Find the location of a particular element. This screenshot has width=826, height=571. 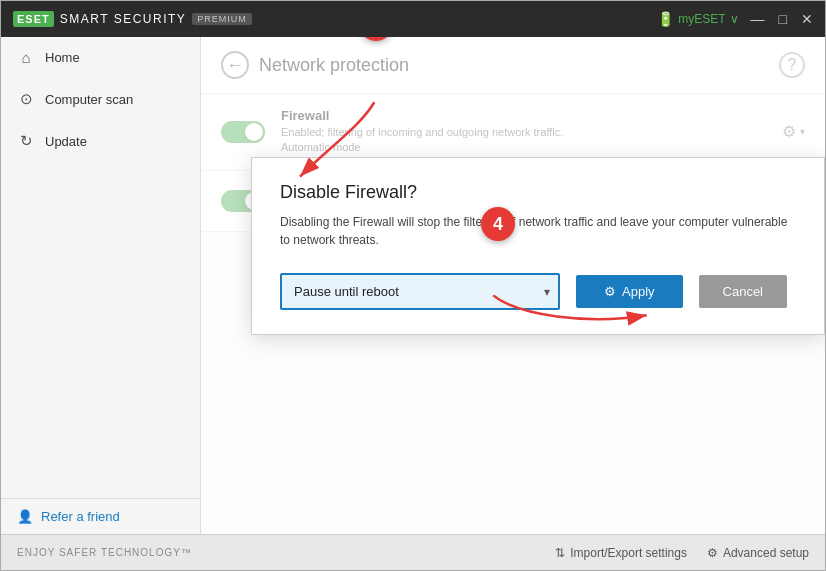

footer: ENJOY SAFER TECHNOLOGY™ ⇅ Import/Export … is located at coordinates (413, 552).